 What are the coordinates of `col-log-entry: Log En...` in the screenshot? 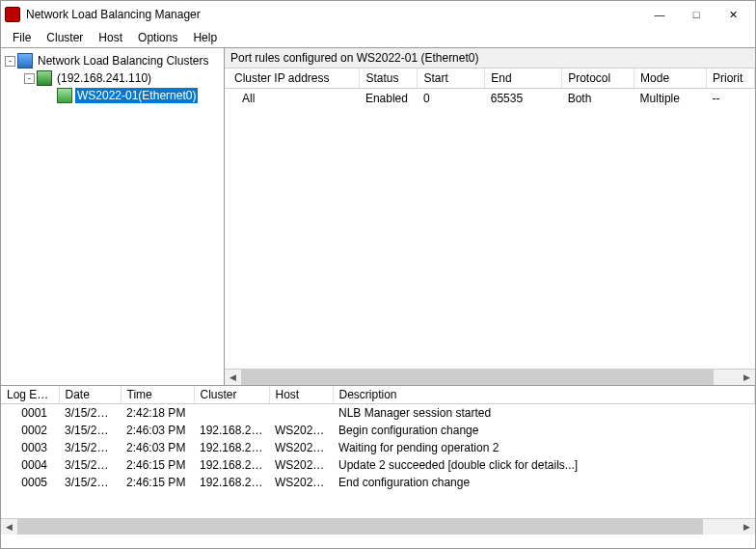 It's located at (30, 396).